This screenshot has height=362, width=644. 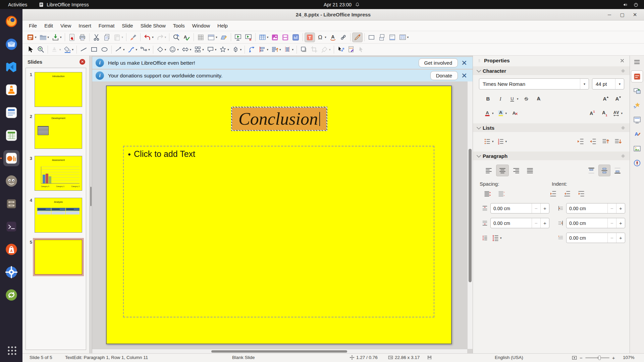 What do you see at coordinates (635, 15) in the screenshot?
I see `close-button: ✕` at bounding box center [635, 15].